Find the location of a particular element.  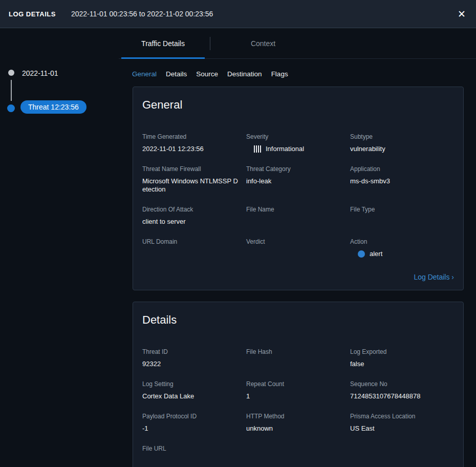

tab-bar: Traffic Details Context is located at coordinates (297, 44).